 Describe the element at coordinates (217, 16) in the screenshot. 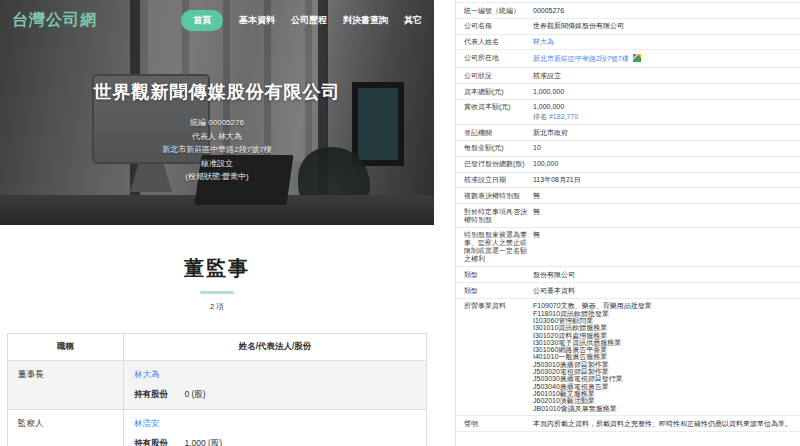

I see `site-header: 台灣公司網 首頁 基本資料 公司歷程 判決書查詢 其它` at that location.